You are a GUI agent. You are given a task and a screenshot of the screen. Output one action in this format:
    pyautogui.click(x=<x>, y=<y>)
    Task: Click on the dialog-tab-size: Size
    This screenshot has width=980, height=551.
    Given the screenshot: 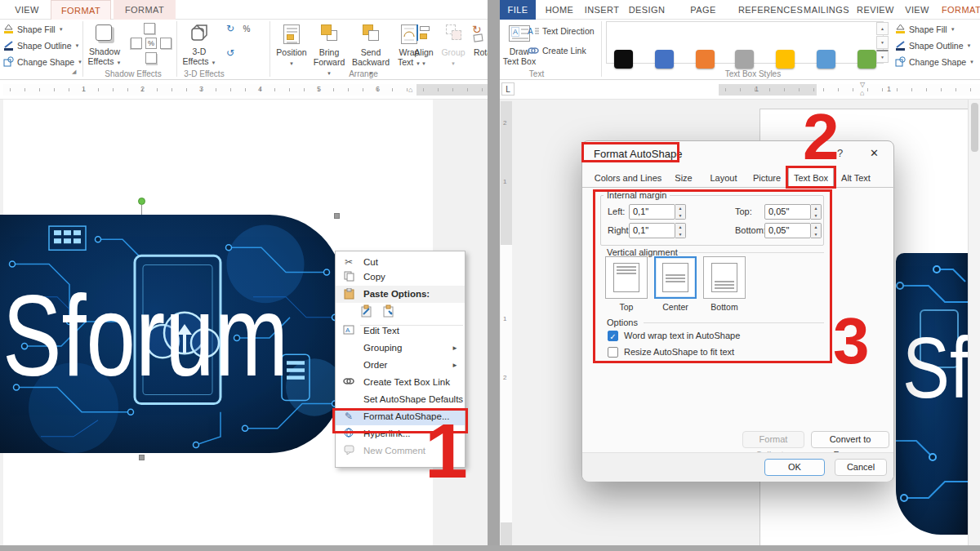 What is the action you would take?
    pyautogui.click(x=684, y=178)
    